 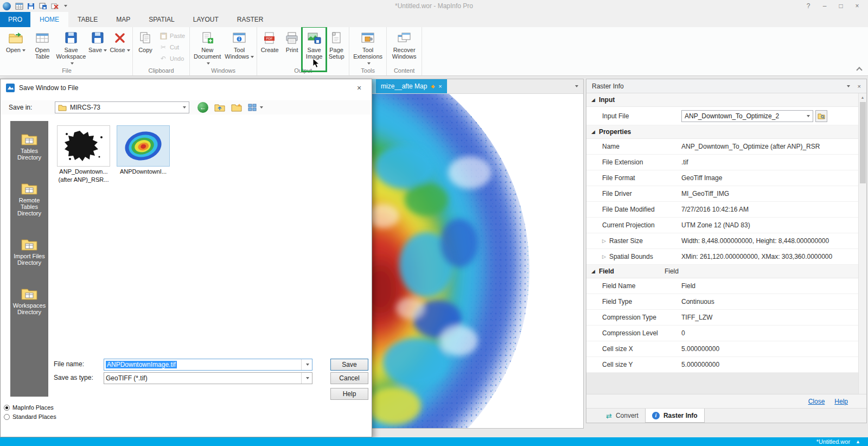 What do you see at coordinates (314, 47) in the screenshot?
I see `save-image-button: Save Image` at bounding box center [314, 47].